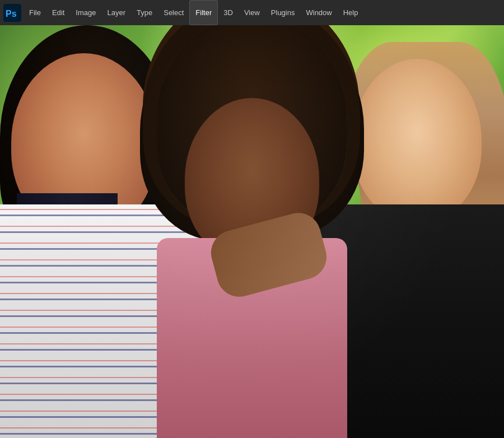 This screenshot has width=504, height=438. What do you see at coordinates (144, 12) in the screenshot?
I see `menu-type: Type` at bounding box center [144, 12].